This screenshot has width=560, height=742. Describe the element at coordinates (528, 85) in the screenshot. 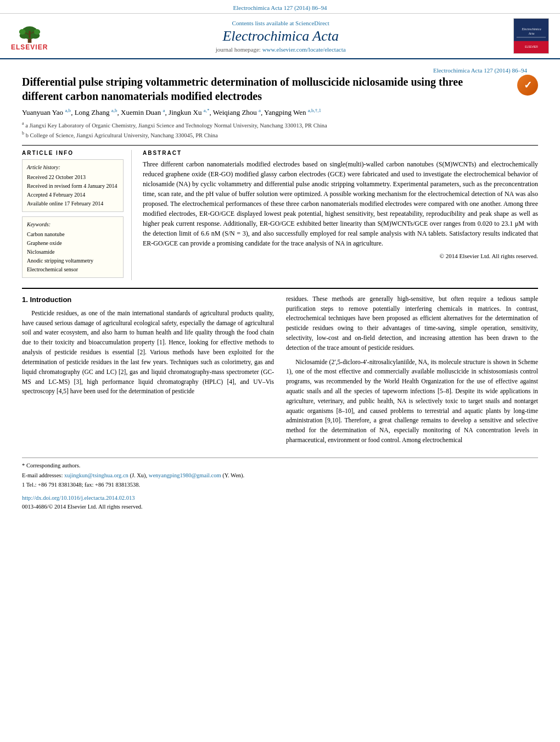

I see `crossmark-badge: ✓` at that location.